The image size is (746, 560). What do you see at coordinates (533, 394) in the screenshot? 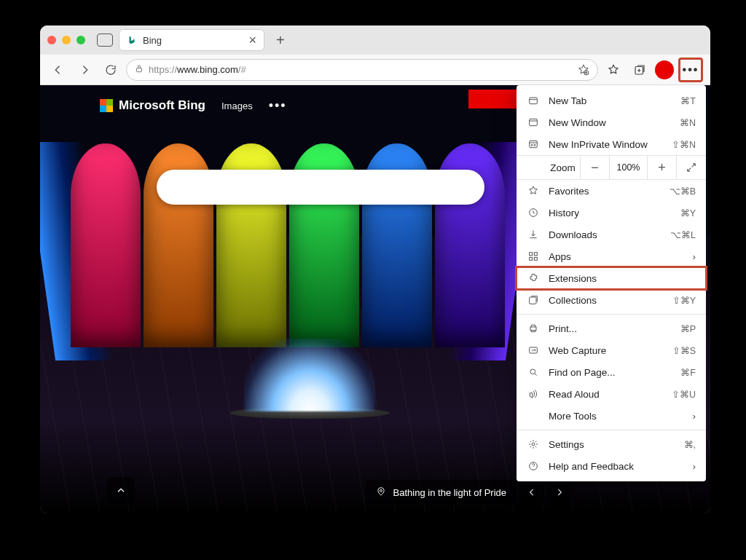
I see `read-aloud-icon` at bounding box center [533, 394].